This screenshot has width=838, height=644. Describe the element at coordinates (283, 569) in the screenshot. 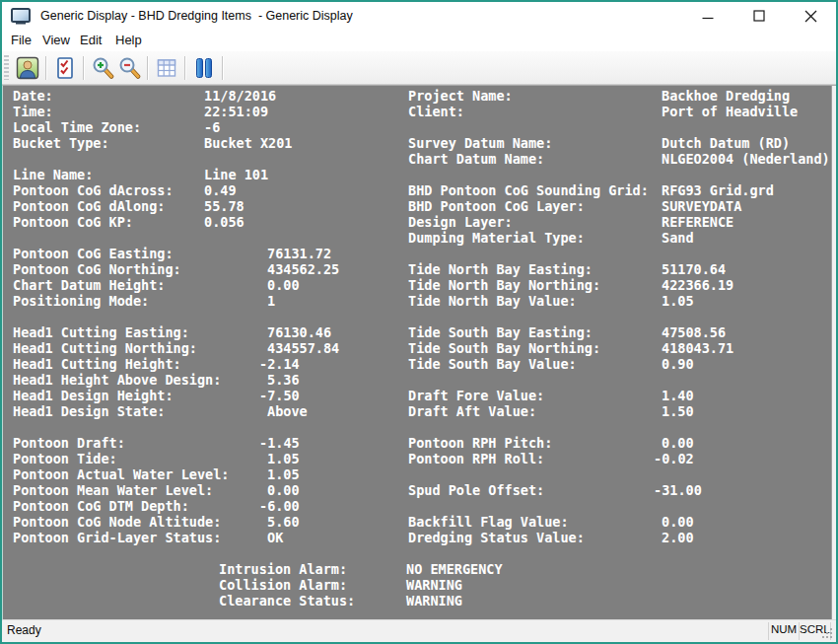

I see `alarm-label: Intrusion Alarm:` at that location.